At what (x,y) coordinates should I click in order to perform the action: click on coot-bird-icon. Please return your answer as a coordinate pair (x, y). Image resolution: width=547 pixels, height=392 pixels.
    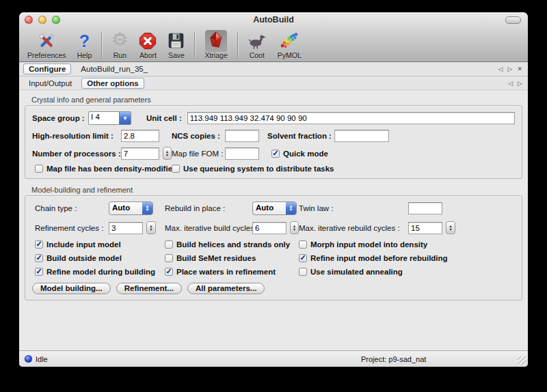
    Looking at the image, I should click on (257, 41).